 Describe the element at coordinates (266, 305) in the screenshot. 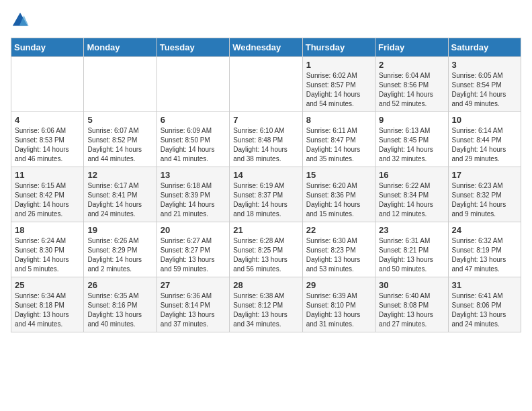

I see `calendar-cell: 28Sunrise: 6:38 AM Sunset: 8:12 PM Dayli…` at that location.